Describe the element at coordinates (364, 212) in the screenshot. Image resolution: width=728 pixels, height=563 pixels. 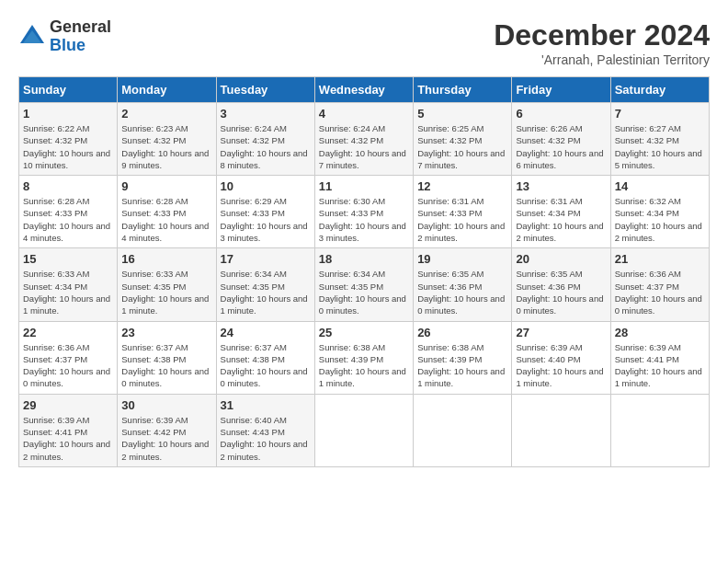
I see `calendar-week-2: 8 Sunrise: 6:28 AM Sunset: 4:33 PM Dayli…` at that location.